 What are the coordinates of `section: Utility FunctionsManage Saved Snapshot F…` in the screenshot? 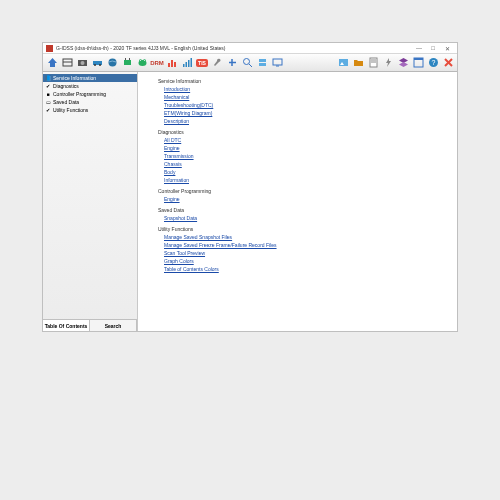 It's located at (304, 250).